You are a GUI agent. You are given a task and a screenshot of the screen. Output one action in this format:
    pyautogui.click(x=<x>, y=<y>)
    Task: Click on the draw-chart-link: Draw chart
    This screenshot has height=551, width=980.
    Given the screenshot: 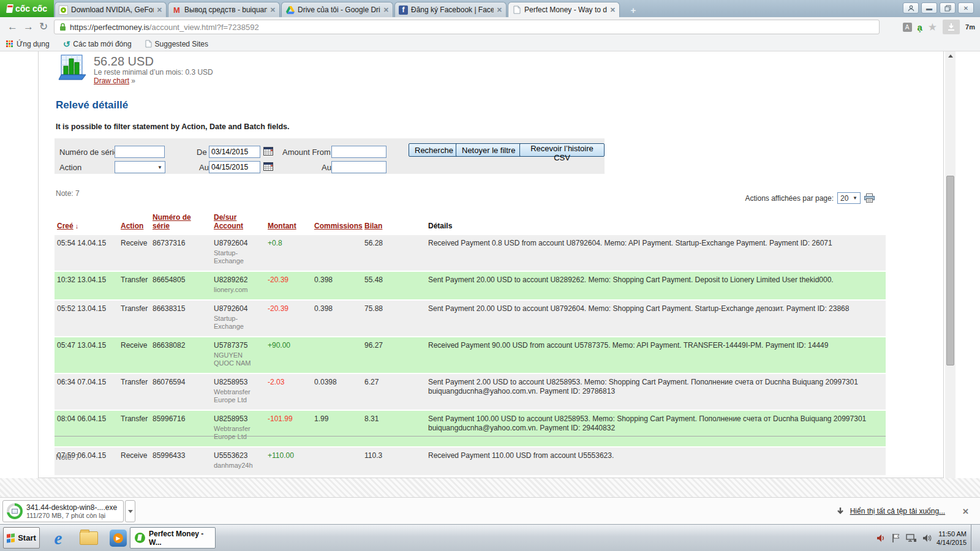 What is the action you would take?
    pyautogui.click(x=111, y=81)
    